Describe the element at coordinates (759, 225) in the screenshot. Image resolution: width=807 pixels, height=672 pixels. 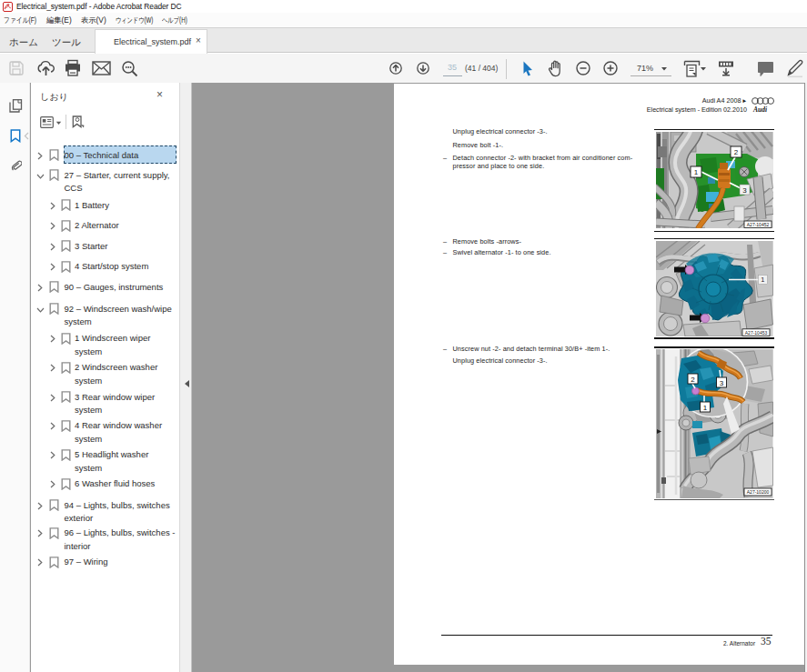
I see `svg-text: A27-10452` at that location.